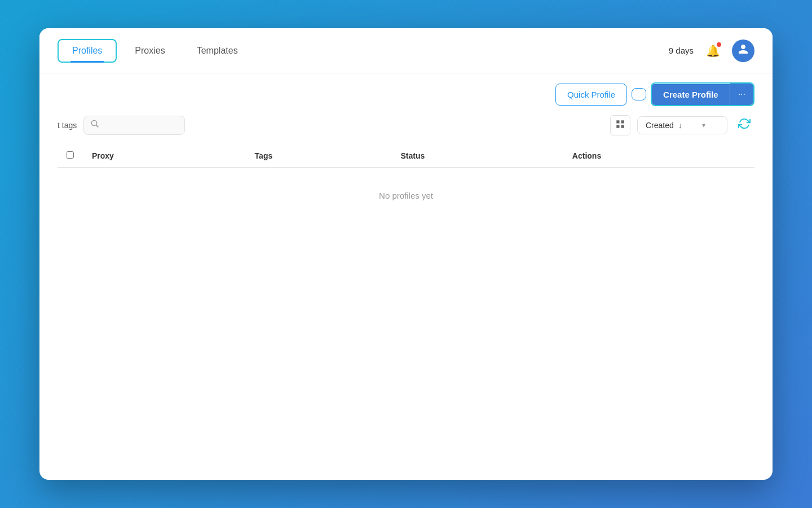  Describe the element at coordinates (743, 51) in the screenshot. I see `avatar-button` at that location.